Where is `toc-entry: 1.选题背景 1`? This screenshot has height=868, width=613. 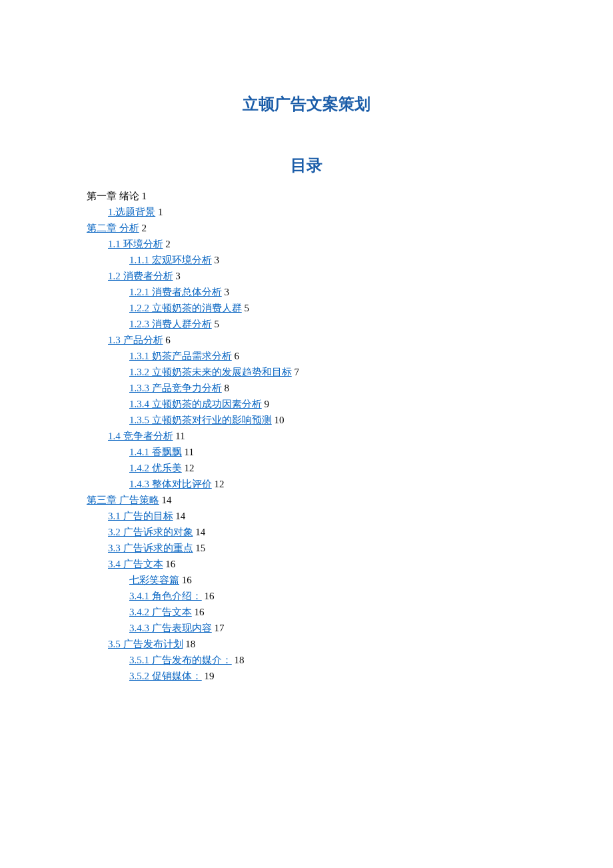
toc-entry: 1.选题背景 1 is located at coordinates (317, 212).